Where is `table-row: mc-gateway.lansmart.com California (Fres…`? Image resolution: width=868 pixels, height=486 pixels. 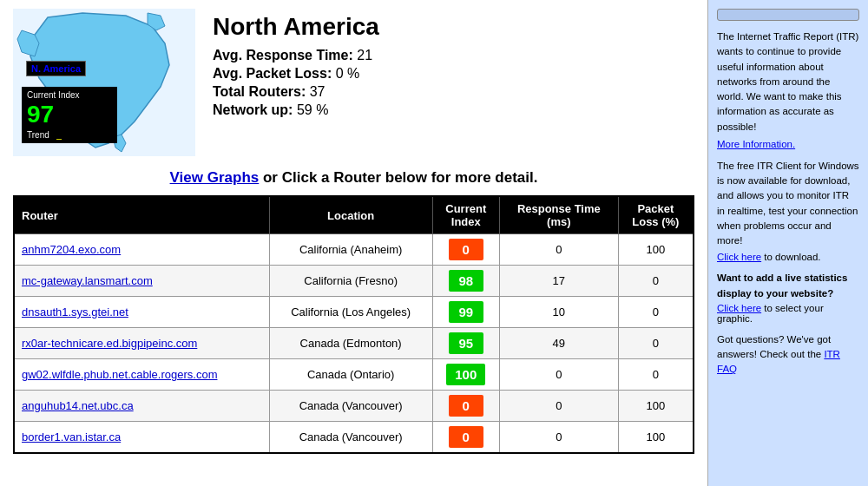 table-row: mc-gateway.lansmart.com California (Fres… is located at coordinates (354, 281).